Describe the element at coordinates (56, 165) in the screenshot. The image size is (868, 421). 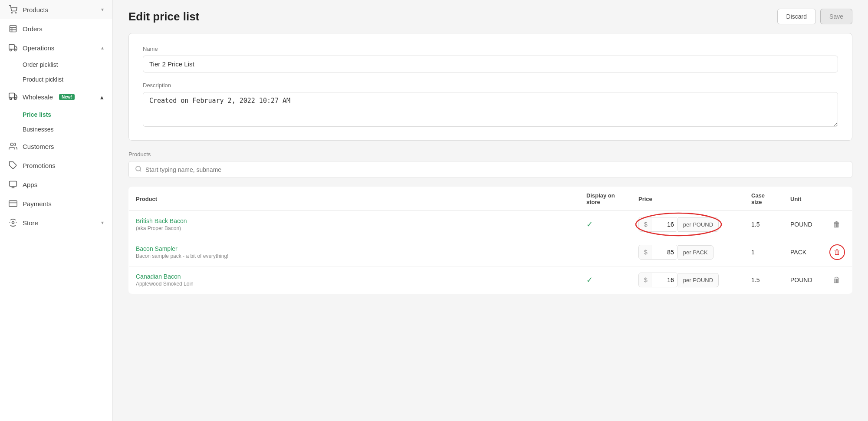
I see `sidebar-item-promotions: Promotions` at that location.